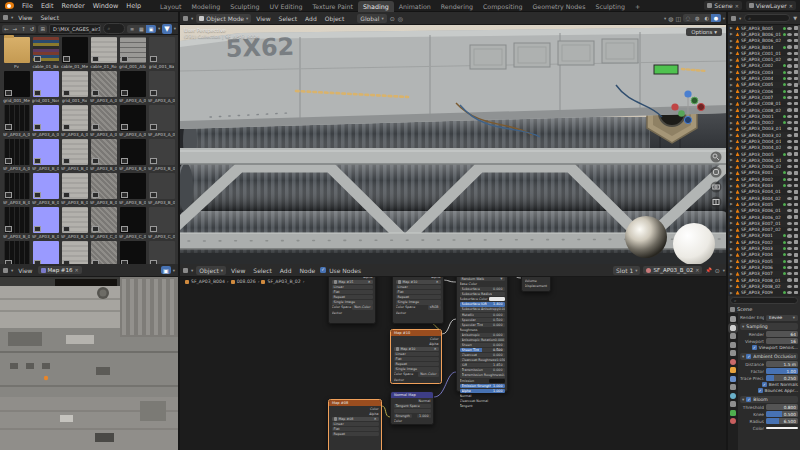 The height and width of the screenshot is (450, 800). I want to click on viewport-samples-field: 16, so click(782, 342).